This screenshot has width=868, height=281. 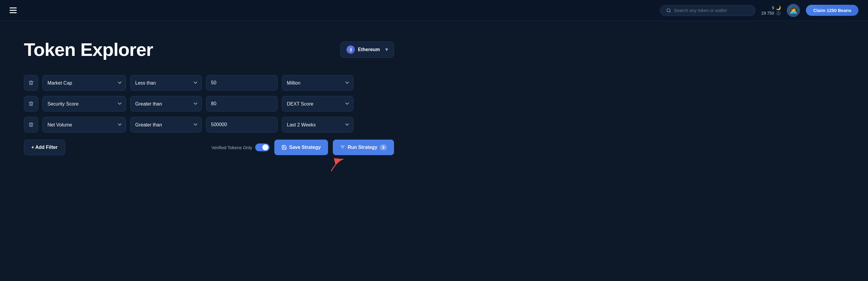 I want to click on coin-icon: 🌑, so click(x=778, y=13).